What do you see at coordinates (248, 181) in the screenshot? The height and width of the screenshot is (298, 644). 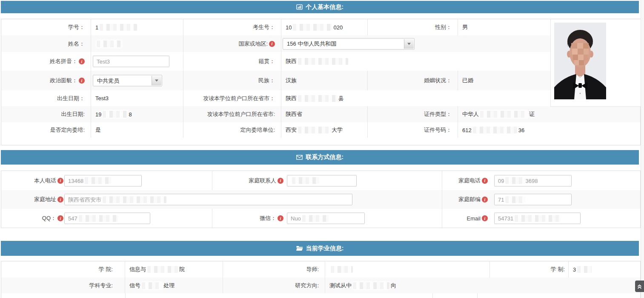 I see `field-label: 家庭联系人` at bounding box center [248, 181].